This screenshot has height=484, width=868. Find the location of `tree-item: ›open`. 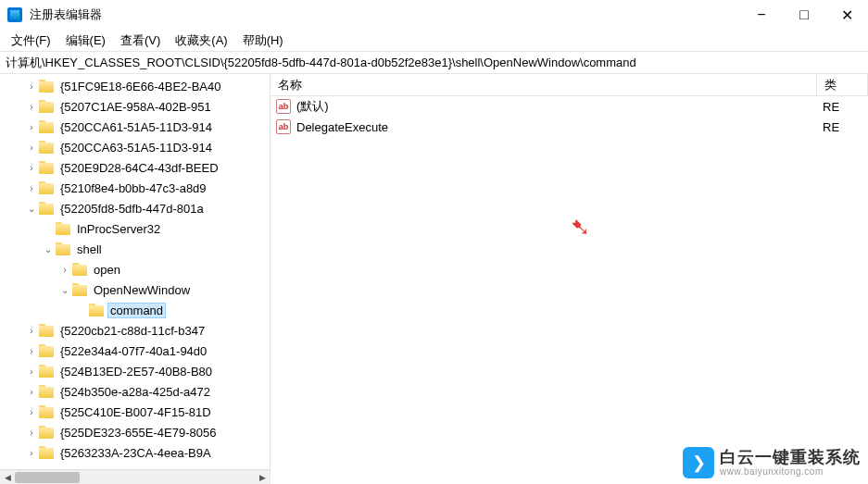

tree-item: ›open is located at coordinates (135, 269).